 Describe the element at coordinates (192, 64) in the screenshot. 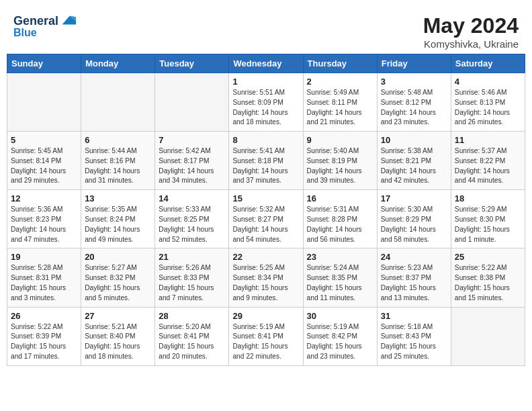

I see `col-tuesday: Tuesday` at that location.